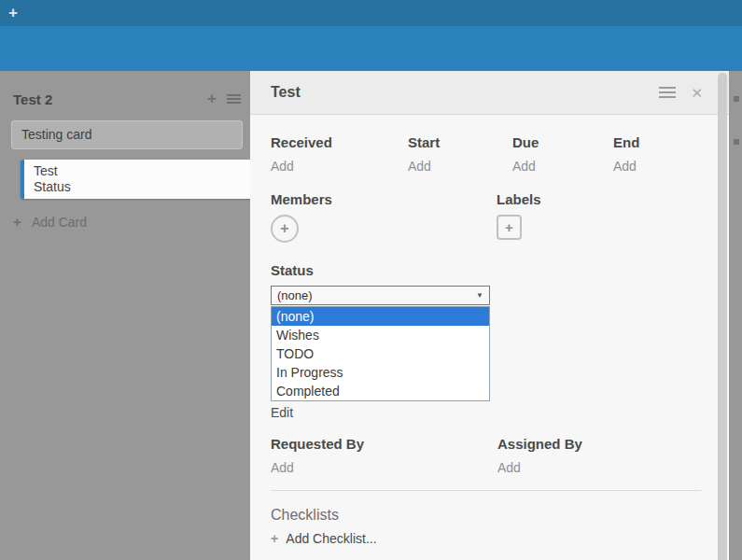 The height and width of the screenshot is (560, 742). What do you see at coordinates (381, 316) in the screenshot?
I see `status-option-none: (none)` at bounding box center [381, 316].